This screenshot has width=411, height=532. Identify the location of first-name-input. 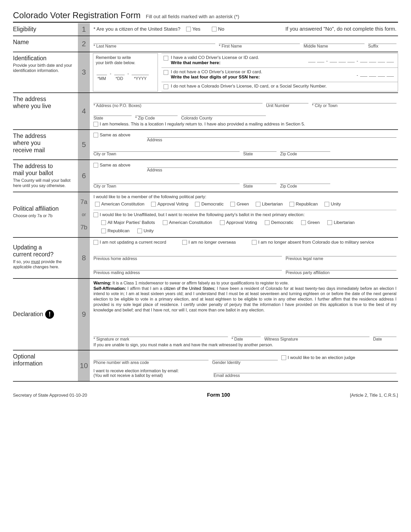
(260, 41).